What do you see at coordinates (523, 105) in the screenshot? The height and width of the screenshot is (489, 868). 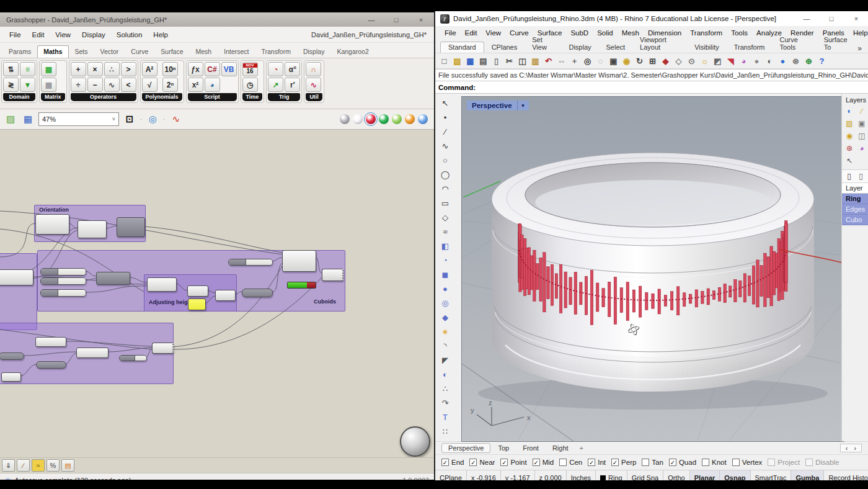 I see `viewport-title-dropdown: ▼` at bounding box center [523, 105].